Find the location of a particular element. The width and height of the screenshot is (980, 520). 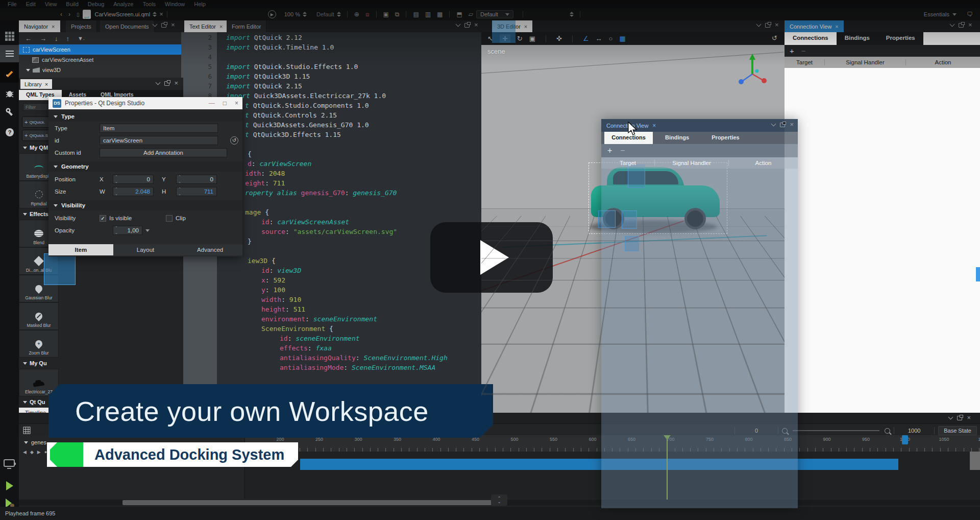

is-visible-checkbox: ✓Is visible is located at coordinates (115, 219).